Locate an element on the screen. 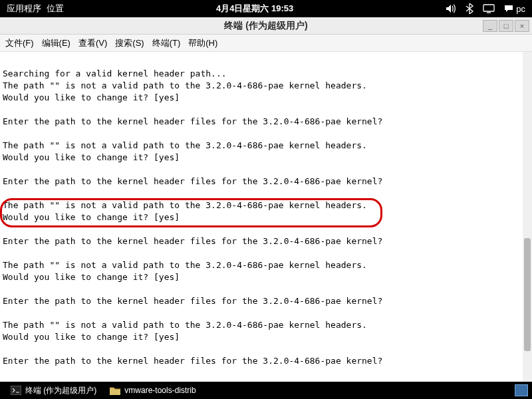 The width and height of the screenshot is (532, 399). display-icon is located at coordinates (489, 9).